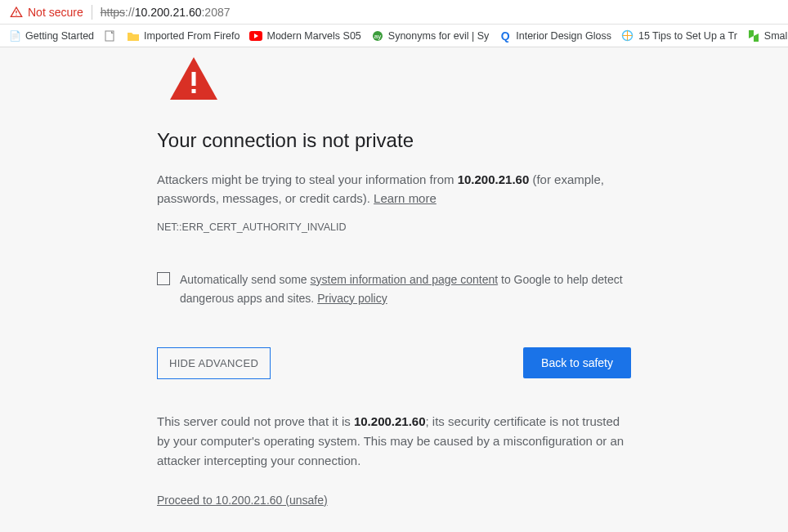 Image resolution: width=788 pixels, height=532 pixels. I want to click on warning-triangle-icon, so click(16, 12).